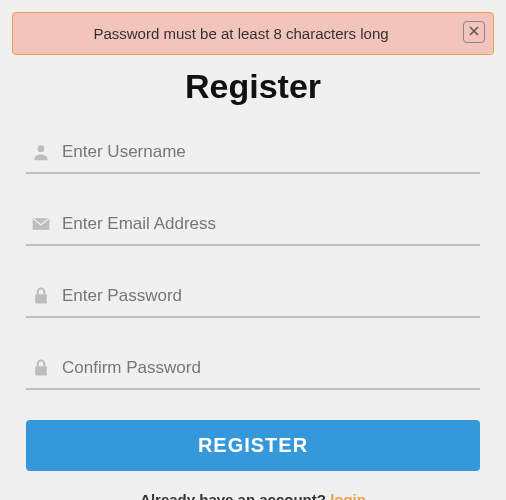 The width and height of the screenshot is (506, 500). What do you see at coordinates (266, 296) in the screenshot?
I see `password-input` at bounding box center [266, 296].